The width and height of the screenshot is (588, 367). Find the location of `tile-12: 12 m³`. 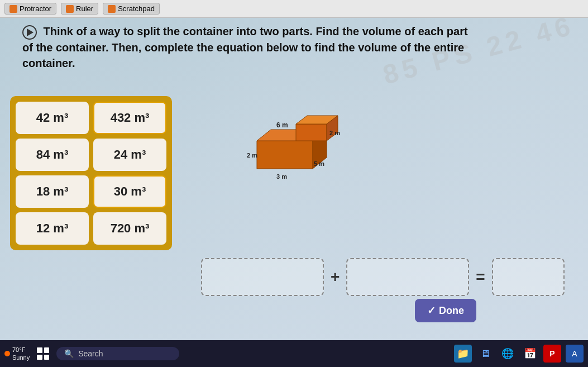

tile-12: 12 m³ is located at coordinates (52, 228).